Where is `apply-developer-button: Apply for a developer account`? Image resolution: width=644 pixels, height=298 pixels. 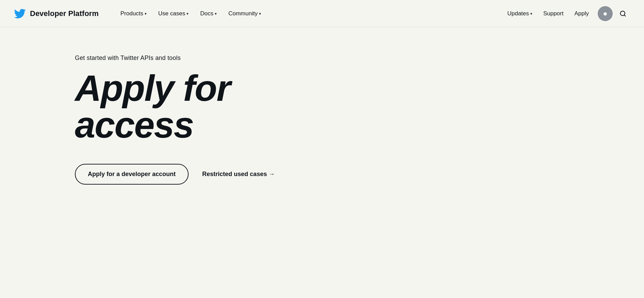
apply-developer-button: Apply for a developer account is located at coordinates (132, 174).